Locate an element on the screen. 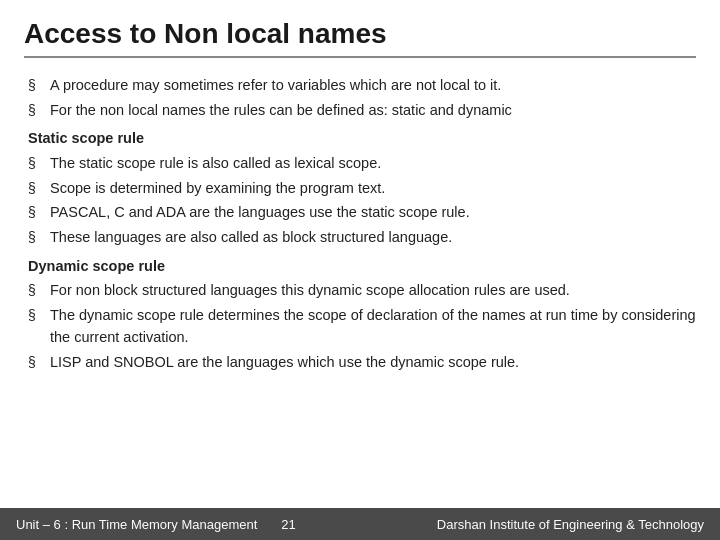 This screenshot has width=720, height=540. footer-left: Unit – 6 : Run Time Memory Management 21 is located at coordinates (156, 524).